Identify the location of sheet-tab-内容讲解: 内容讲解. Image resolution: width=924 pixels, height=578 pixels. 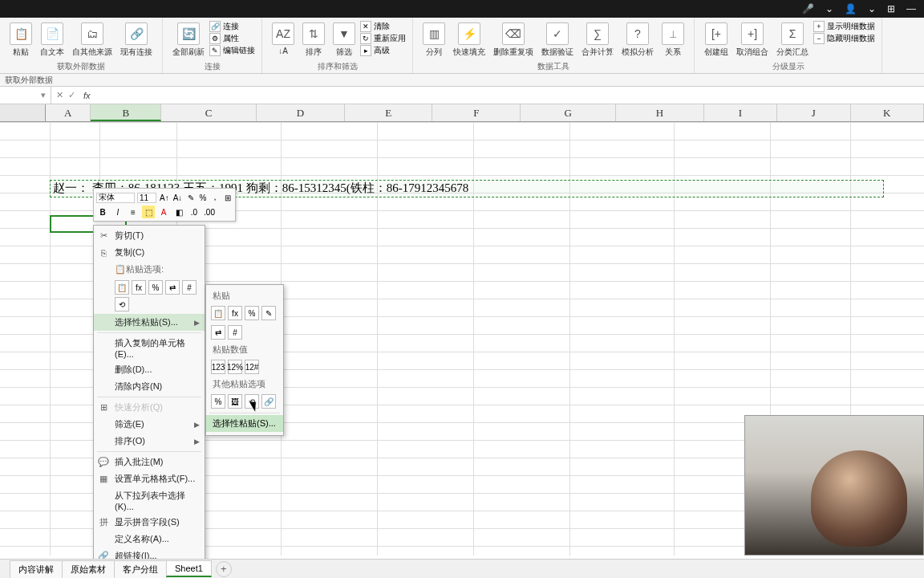
(36, 569).